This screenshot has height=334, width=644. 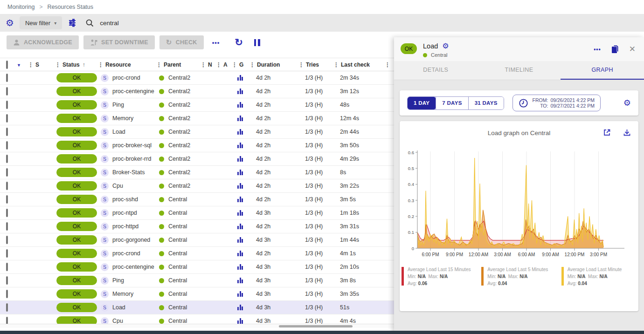 I want to click on tab-graph: GRAPH, so click(x=602, y=70).